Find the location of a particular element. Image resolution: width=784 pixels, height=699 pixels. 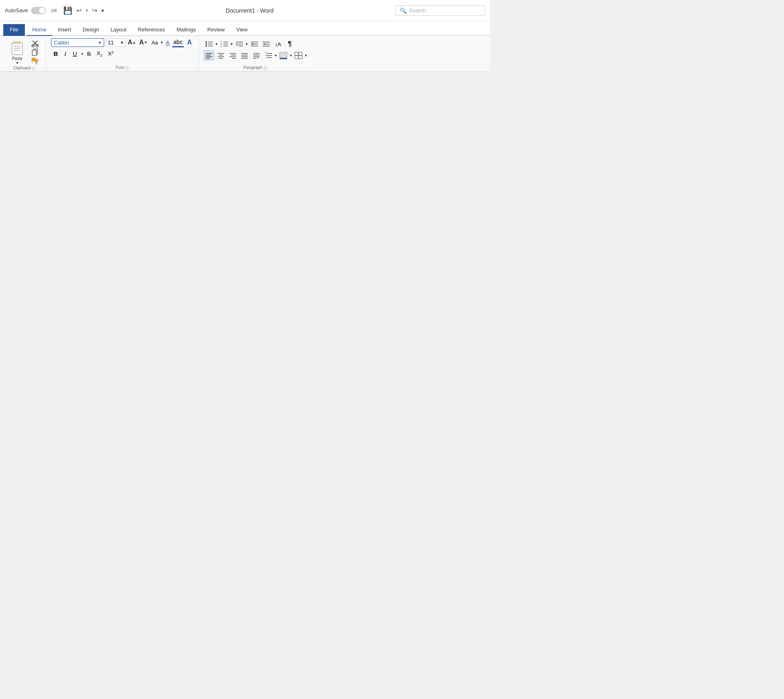

toggle-knob is located at coordinates (42, 11).